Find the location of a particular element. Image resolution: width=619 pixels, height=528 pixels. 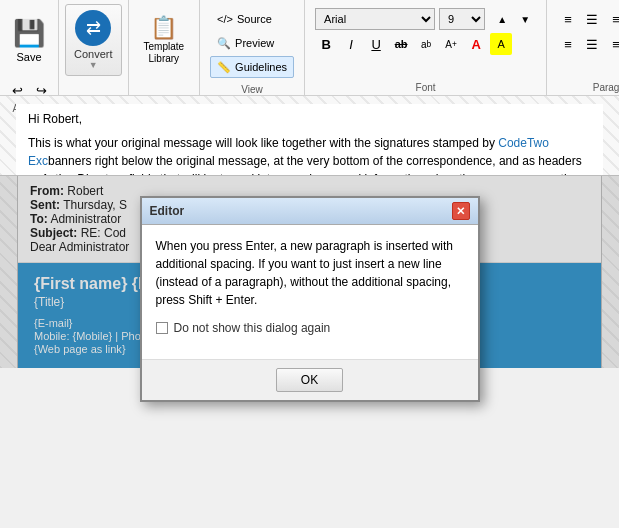

preview-label: Preview is located at coordinates (254, 43).